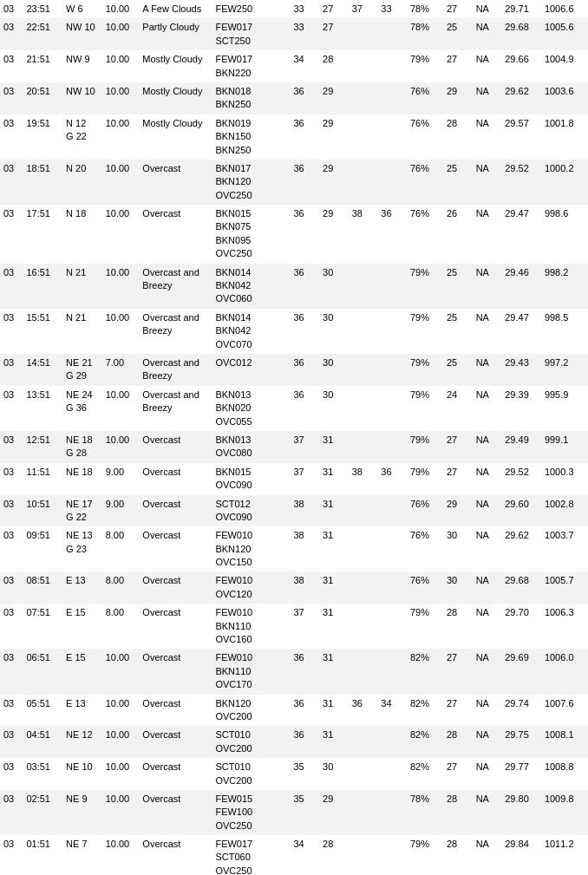 This screenshot has width=588, height=875. Describe the element at coordinates (565, 855) in the screenshot. I see `cell-14: 1011.2` at that location.